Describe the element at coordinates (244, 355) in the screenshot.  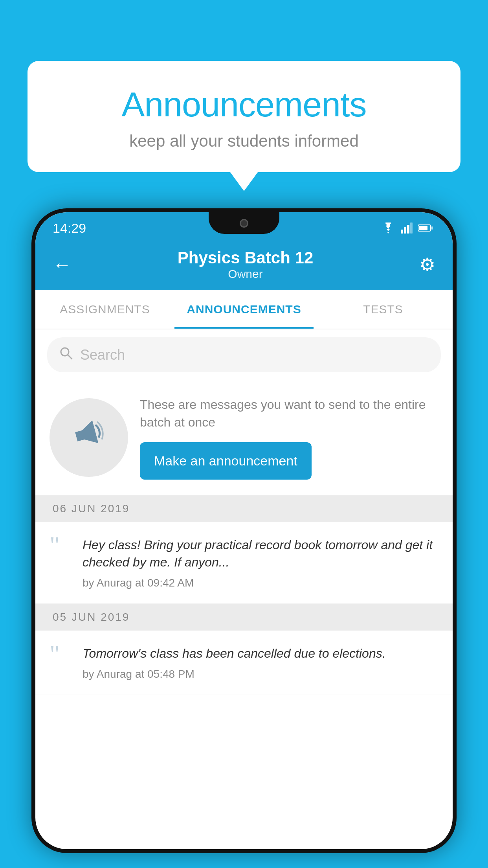
I see `search-box: Search` at that location.